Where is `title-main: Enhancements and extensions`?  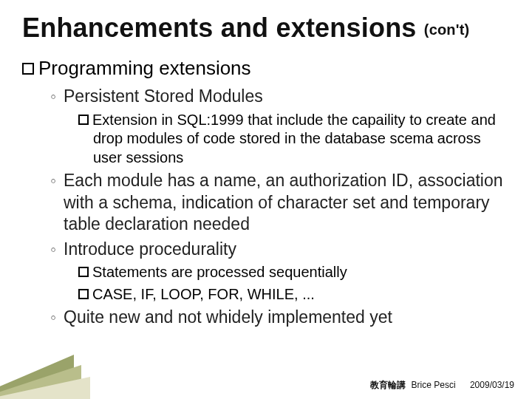 title-main: Enhancements and extensions is located at coordinates (219, 28).